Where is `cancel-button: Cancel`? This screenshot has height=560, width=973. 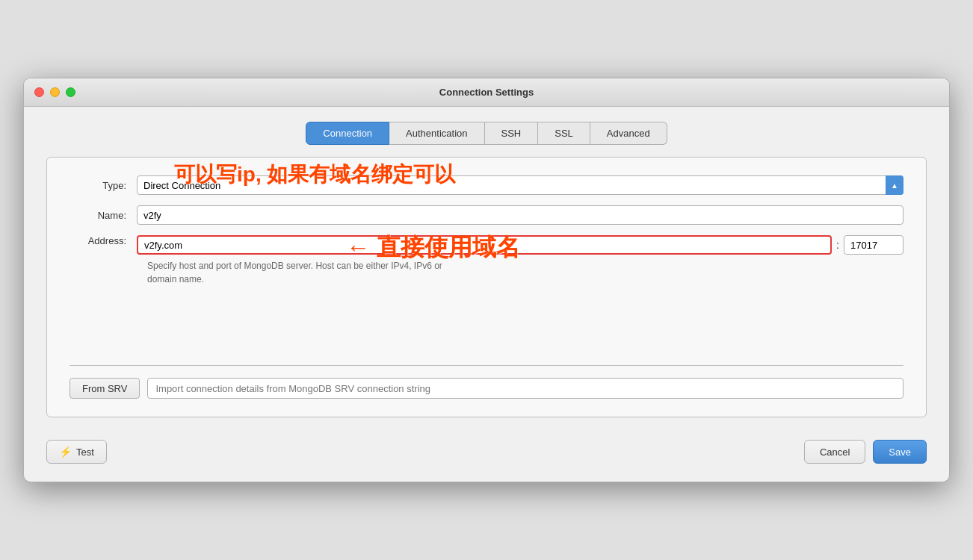
cancel-button: Cancel is located at coordinates (835, 452).